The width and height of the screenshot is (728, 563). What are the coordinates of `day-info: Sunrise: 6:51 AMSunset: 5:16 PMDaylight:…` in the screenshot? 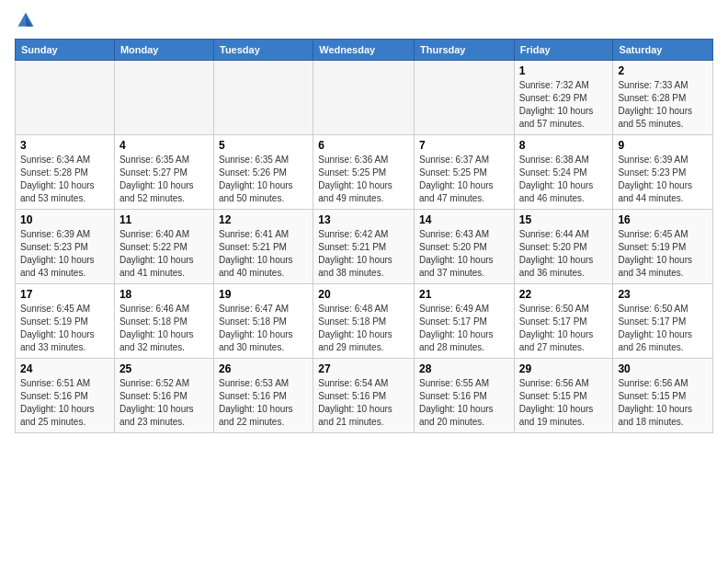 It's located at (64, 403).